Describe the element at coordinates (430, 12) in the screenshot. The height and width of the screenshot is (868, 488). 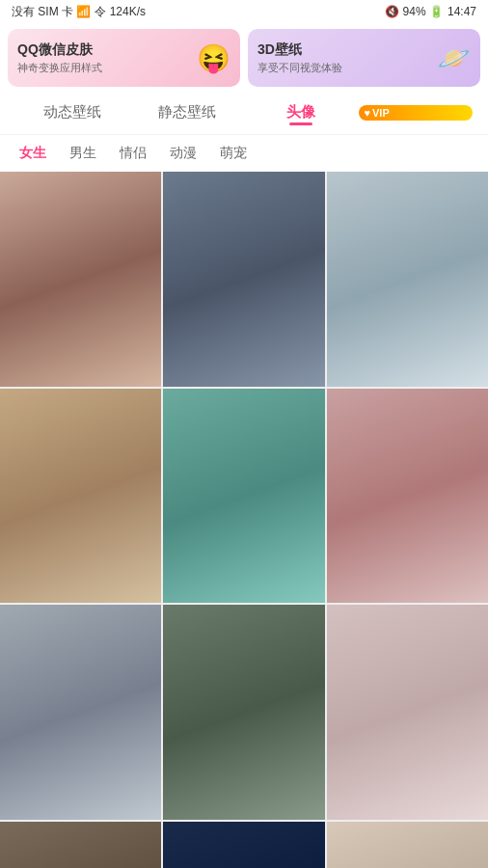
I see `status-right: 🔇 94% 🔋 14:47` at that location.